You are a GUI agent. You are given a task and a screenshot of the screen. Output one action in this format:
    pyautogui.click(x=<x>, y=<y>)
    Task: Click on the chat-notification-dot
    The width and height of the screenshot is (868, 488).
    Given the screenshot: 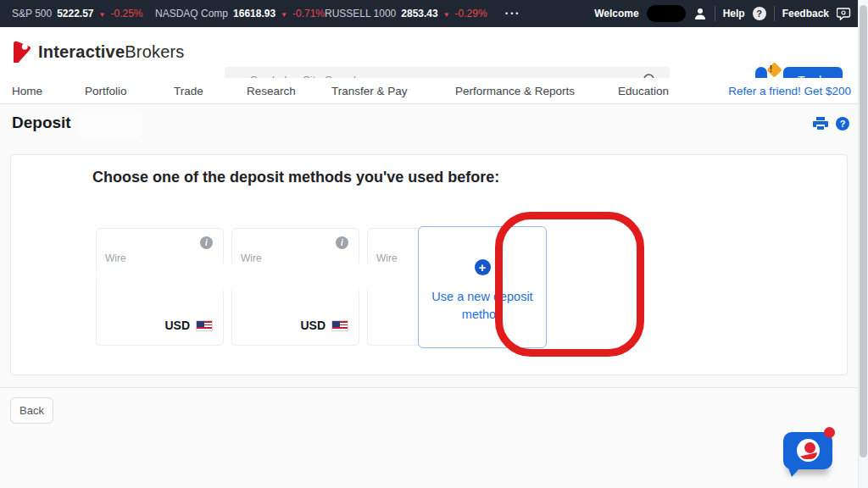 What is the action you would take?
    pyautogui.click(x=829, y=432)
    